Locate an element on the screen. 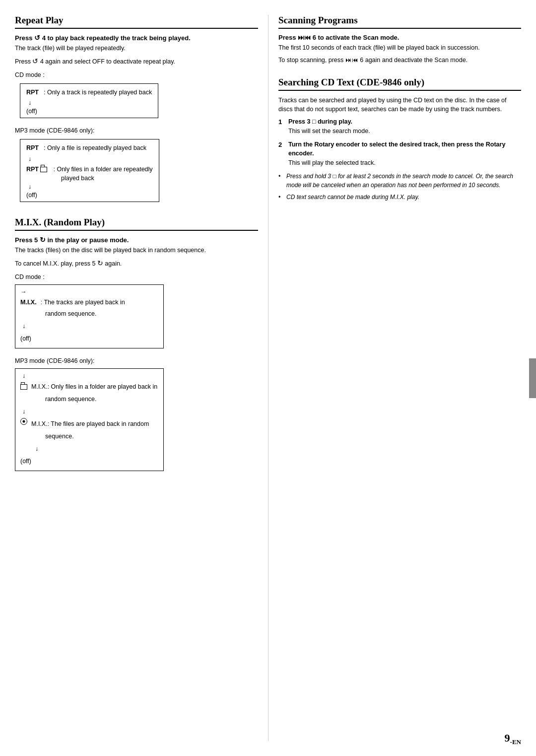 This screenshot has height=756, width=536. mp3-rpt-folder-label: RPT is located at coordinates (37, 170).